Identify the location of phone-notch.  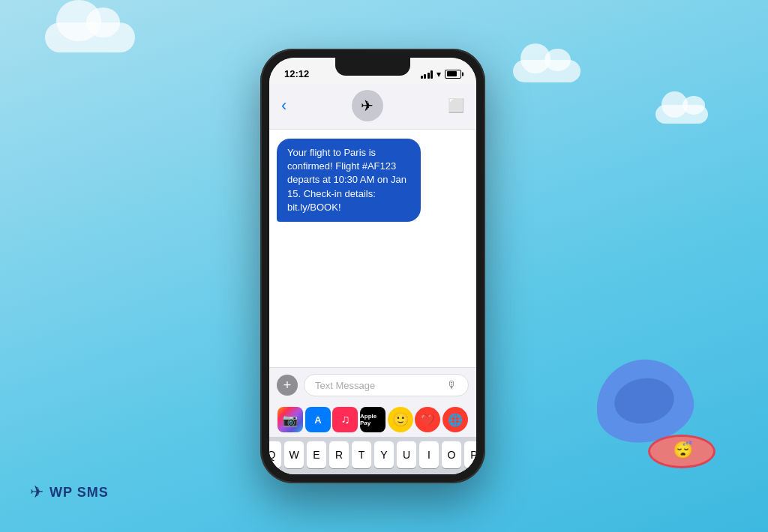
(373, 67).